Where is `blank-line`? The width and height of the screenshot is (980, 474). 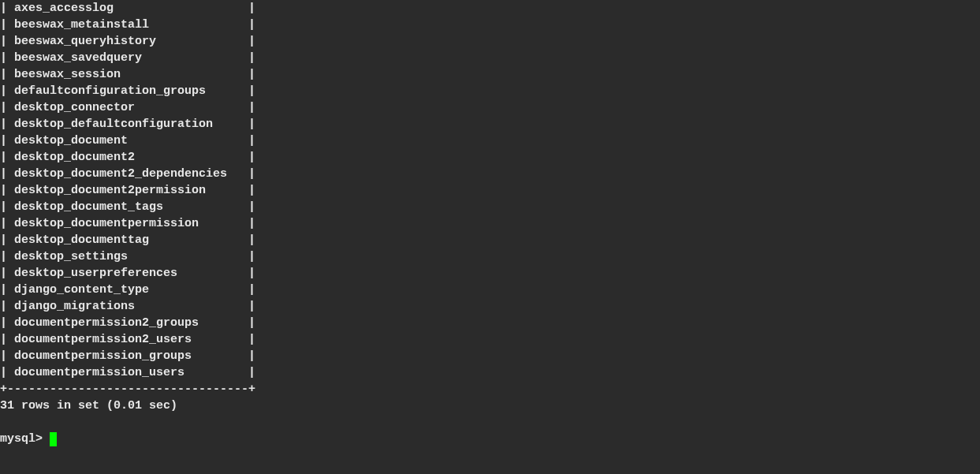
blank-line is located at coordinates (490, 423).